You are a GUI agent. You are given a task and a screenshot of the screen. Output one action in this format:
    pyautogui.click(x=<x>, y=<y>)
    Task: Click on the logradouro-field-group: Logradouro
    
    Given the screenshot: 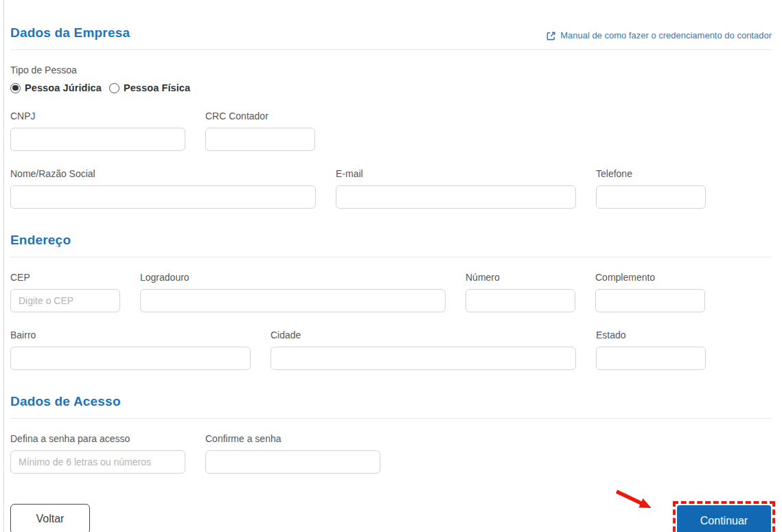 What is the action you would take?
    pyautogui.click(x=292, y=292)
    